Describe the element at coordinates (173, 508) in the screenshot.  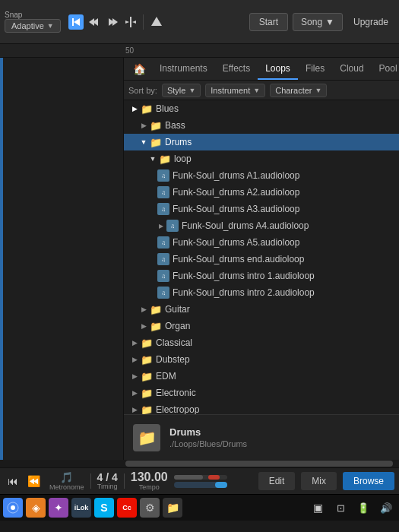
I see `taskbar-finder-icon: 📁` at that location.